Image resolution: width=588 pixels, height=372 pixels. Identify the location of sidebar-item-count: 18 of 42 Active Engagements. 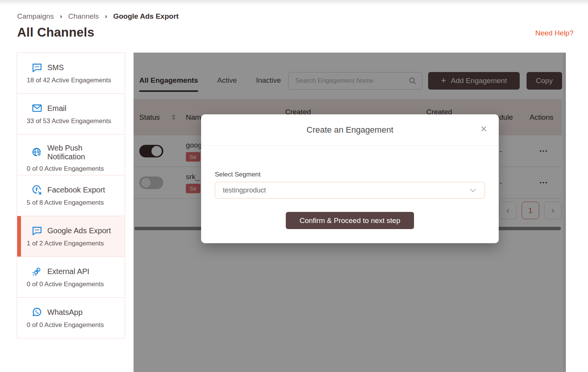
(73, 80).